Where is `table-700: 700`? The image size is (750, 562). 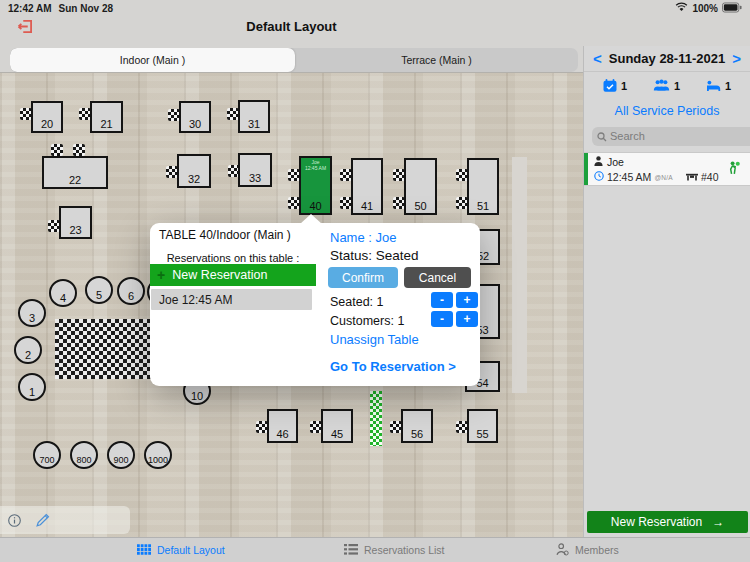 table-700: 700 is located at coordinates (47, 455).